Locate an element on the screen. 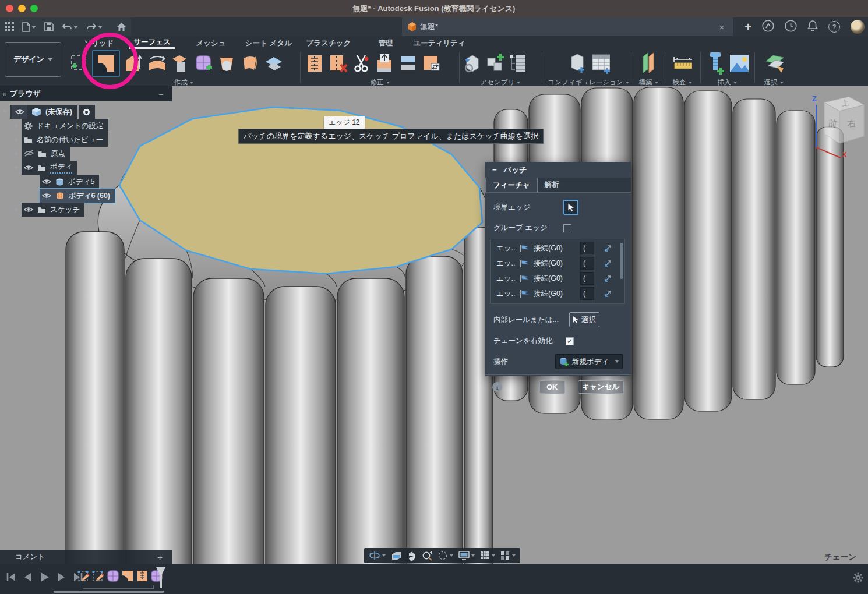 This screenshot has width=868, height=594. viewports-button is located at coordinates (508, 556).